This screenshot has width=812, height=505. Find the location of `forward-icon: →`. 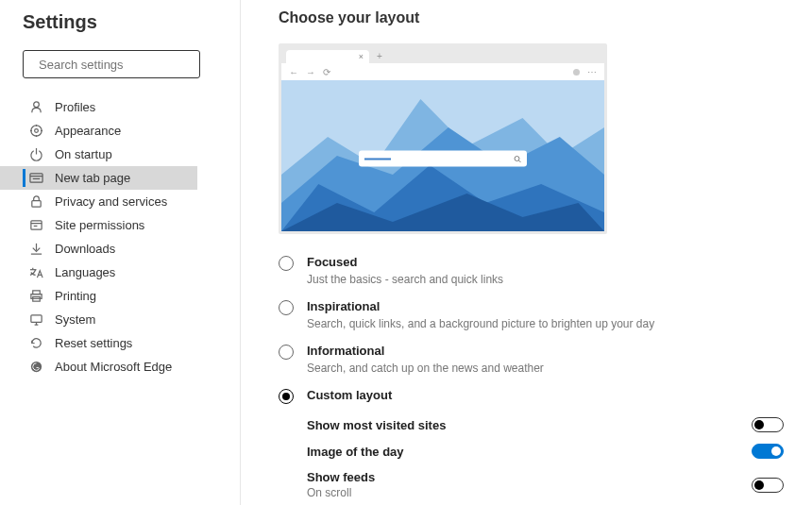

forward-icon: → is located at coordinates (311, 72).